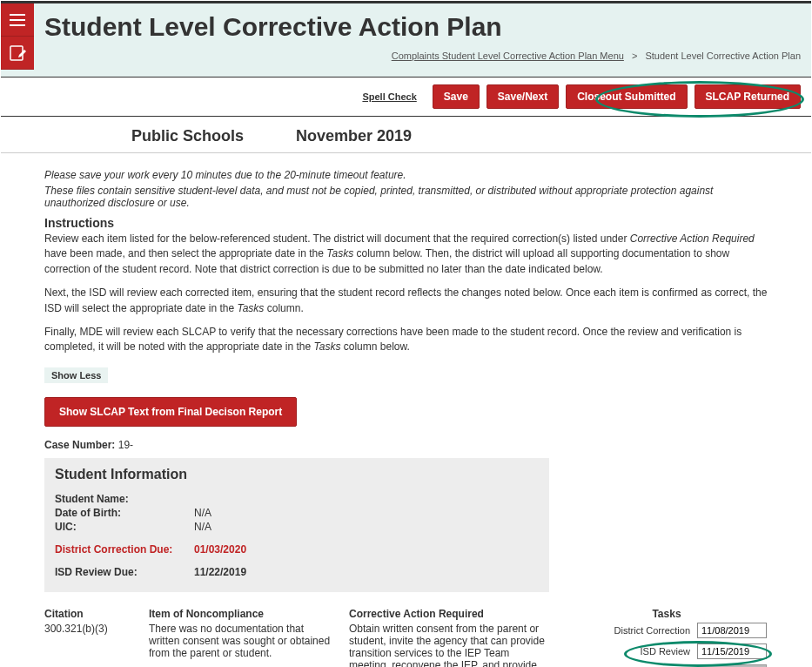 Image resolution: width=812 pixels, height=667 pixels. What do you see at coordinates (77, 375) in the screenshot?
I see `show-less-toggle: Show Less` at bounding box center [77, 375].